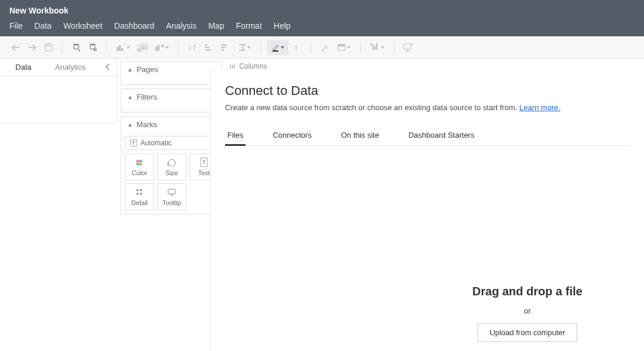 This screenshot has height=351, width=644. What do you see at coordinates (162, 47) in the screenshot?
I see `clear-sheet-button` at bounding box center [162, 47].